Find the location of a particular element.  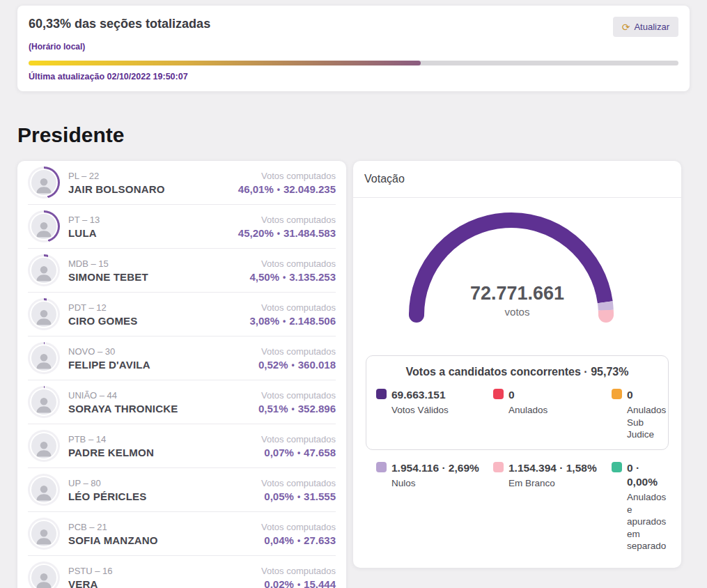

legend-item-em-branco: 1.154.394 · 1,58% Em Branco is located at coordinates (550, 507).